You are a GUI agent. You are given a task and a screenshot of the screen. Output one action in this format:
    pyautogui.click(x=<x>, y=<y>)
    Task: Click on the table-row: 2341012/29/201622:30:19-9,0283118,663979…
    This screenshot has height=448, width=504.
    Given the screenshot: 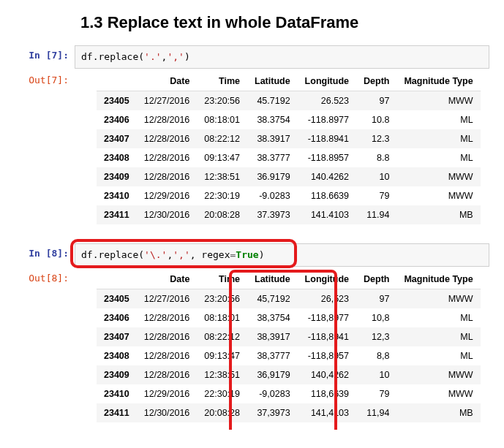 What is the action you would take?
    pyautogui.click(x=288, y=394)
    